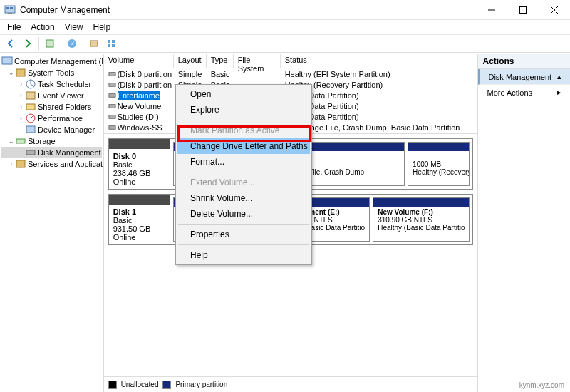 This screenshot has width=570, height=392. Describe the element at coordinates (523, 10) in the screenshot. I see `window-controls` at that location.